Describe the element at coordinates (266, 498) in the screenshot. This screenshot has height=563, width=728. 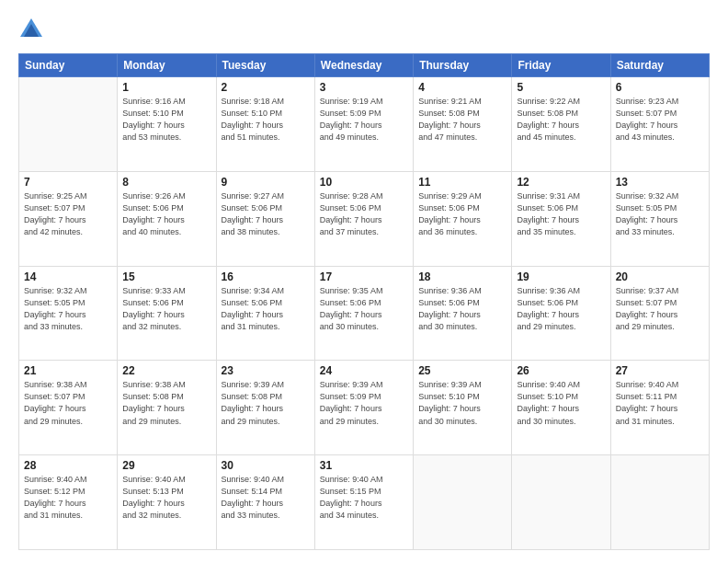
I see `day-info: Sunrise: 9:40 AMSunset: 5:14 PMDaylight:…` at that location.